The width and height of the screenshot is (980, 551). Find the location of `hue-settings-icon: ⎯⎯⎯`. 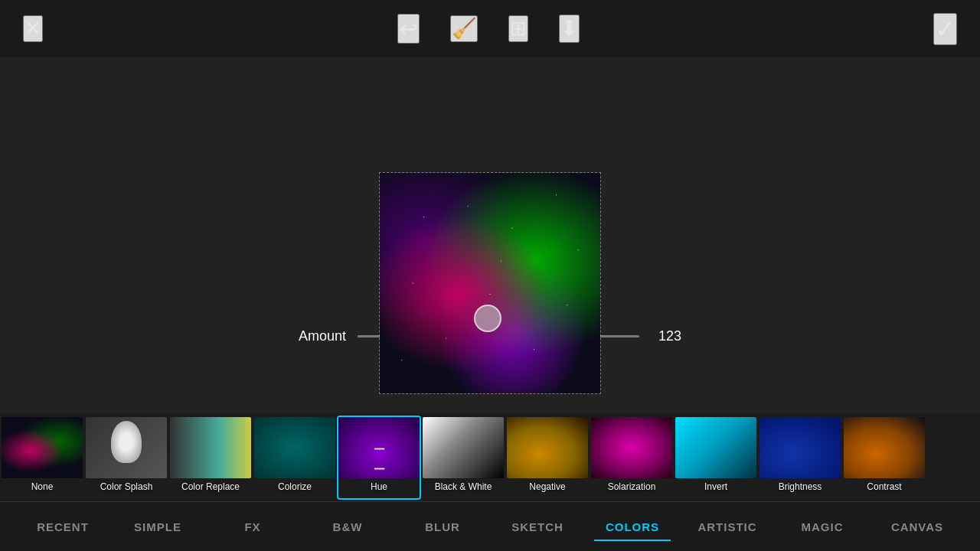

hue-settings-icon: ⎯⎯⎯ is located at coordinates (380, 455).